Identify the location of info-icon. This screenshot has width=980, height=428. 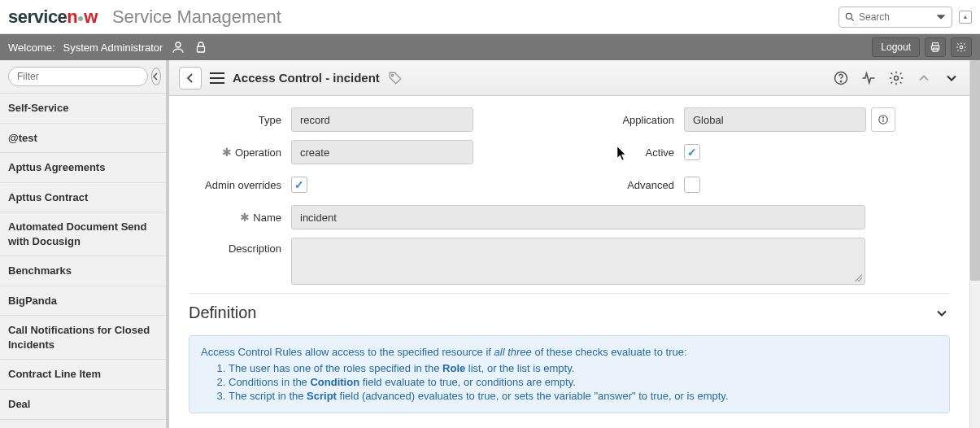
(883, 120).